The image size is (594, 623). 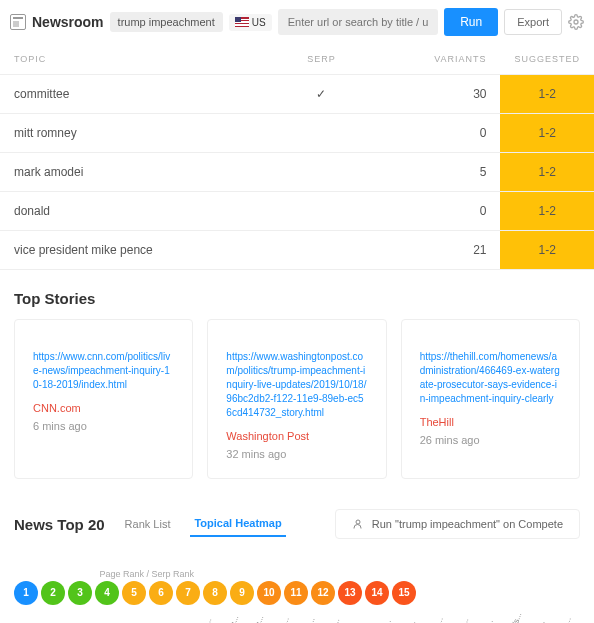 I want to click on rank-bubble: 8, so click(x=215, y=593).